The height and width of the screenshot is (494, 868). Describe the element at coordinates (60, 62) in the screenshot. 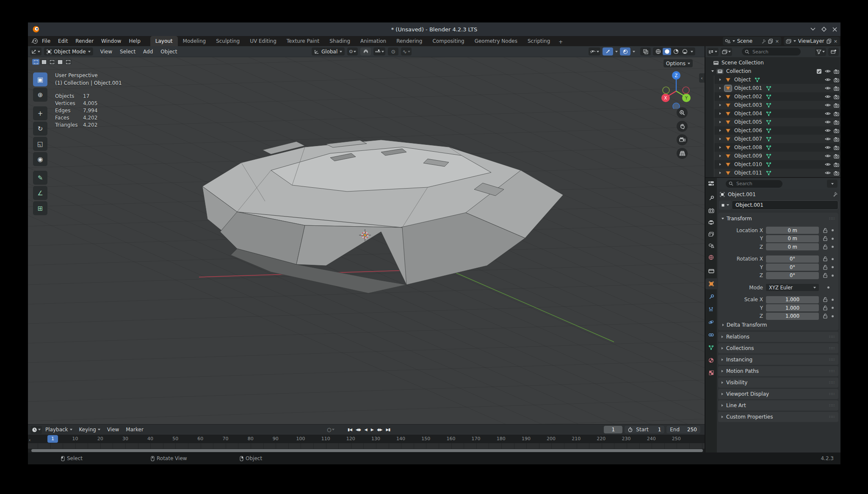

I see `select-invert-button` at that location.